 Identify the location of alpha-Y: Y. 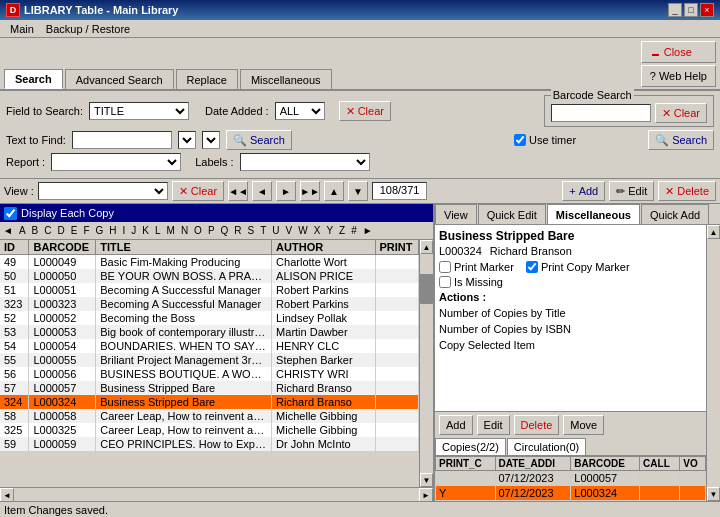
(330, 230).